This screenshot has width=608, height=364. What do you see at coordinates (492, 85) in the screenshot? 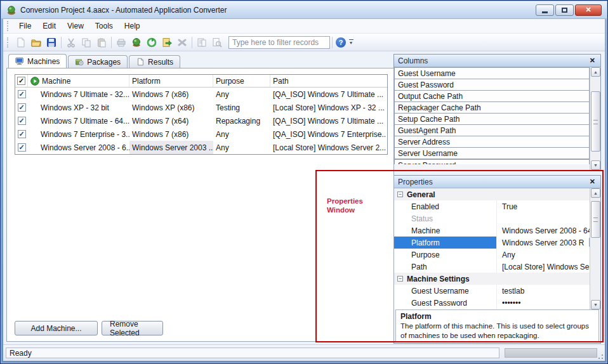
I see `column-list-item: Guest Password` at bounding box center [492, 85].